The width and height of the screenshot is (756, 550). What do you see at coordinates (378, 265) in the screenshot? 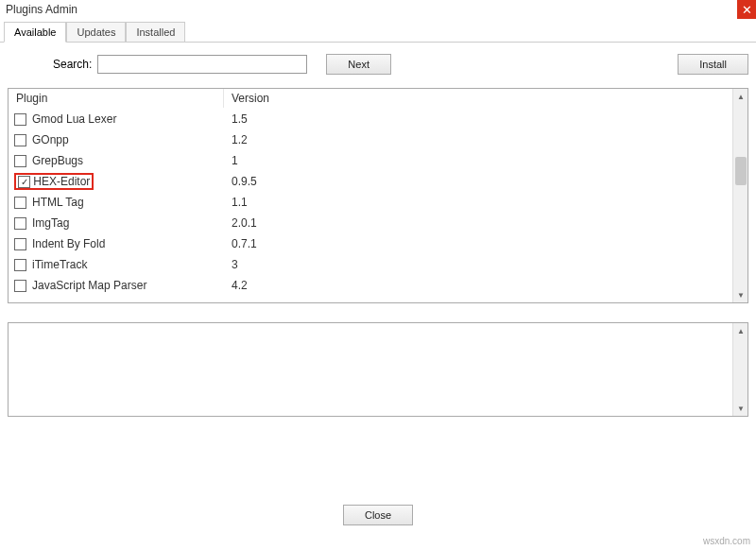
I see `table-row: iTimeTrack3` at bounding box center [378, 265].